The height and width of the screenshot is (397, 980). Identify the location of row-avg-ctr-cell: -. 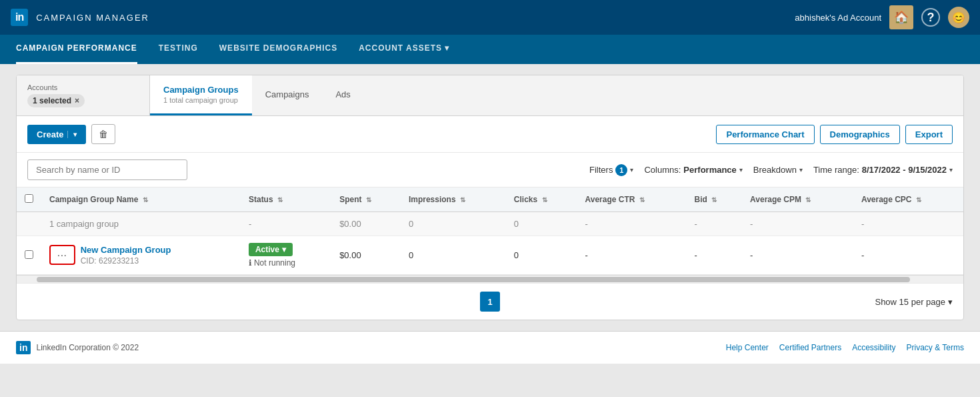
(632, 256).